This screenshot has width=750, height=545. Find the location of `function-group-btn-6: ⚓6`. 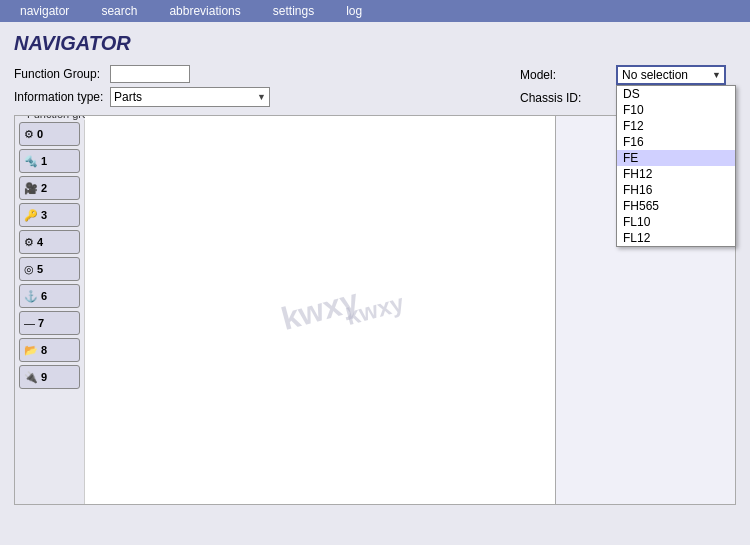

function-group-btn-6: ⚓6 is located at coordinates (50, 296).